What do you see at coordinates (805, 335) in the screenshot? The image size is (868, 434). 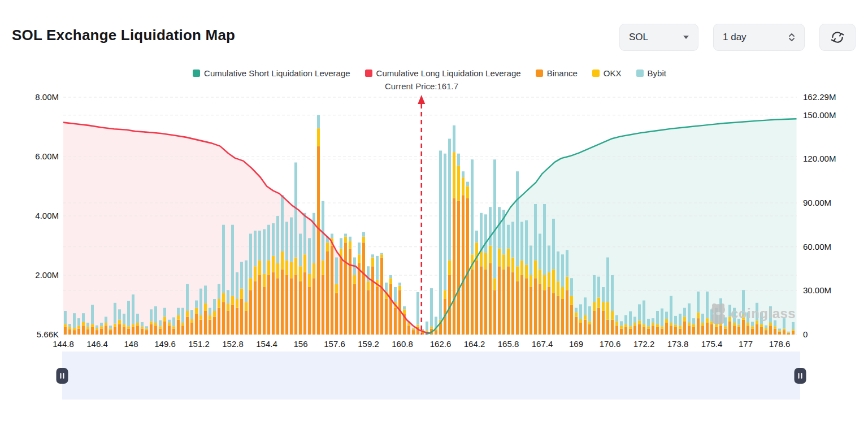 I see `right-axis-tick-label: 0` at bounding box center [805, 335].